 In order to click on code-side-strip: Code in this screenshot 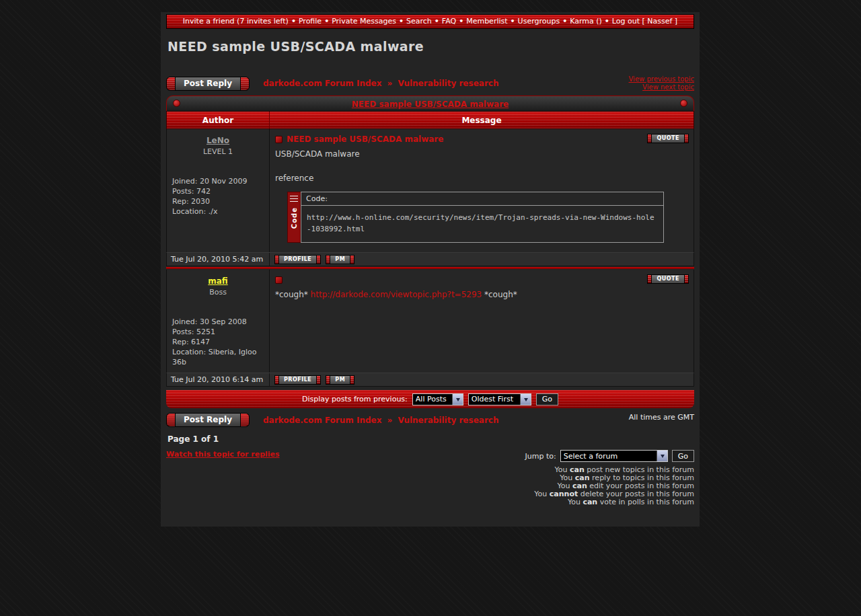, I will do `click(294, 217)`.